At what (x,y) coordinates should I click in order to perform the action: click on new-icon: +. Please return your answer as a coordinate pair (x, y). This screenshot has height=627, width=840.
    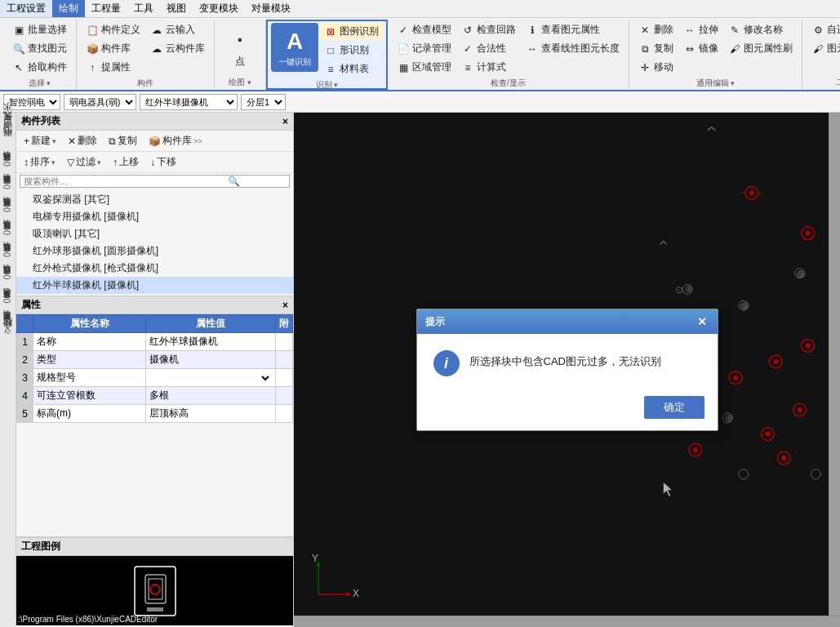
    Looking at the image, I should click on (26, 141).